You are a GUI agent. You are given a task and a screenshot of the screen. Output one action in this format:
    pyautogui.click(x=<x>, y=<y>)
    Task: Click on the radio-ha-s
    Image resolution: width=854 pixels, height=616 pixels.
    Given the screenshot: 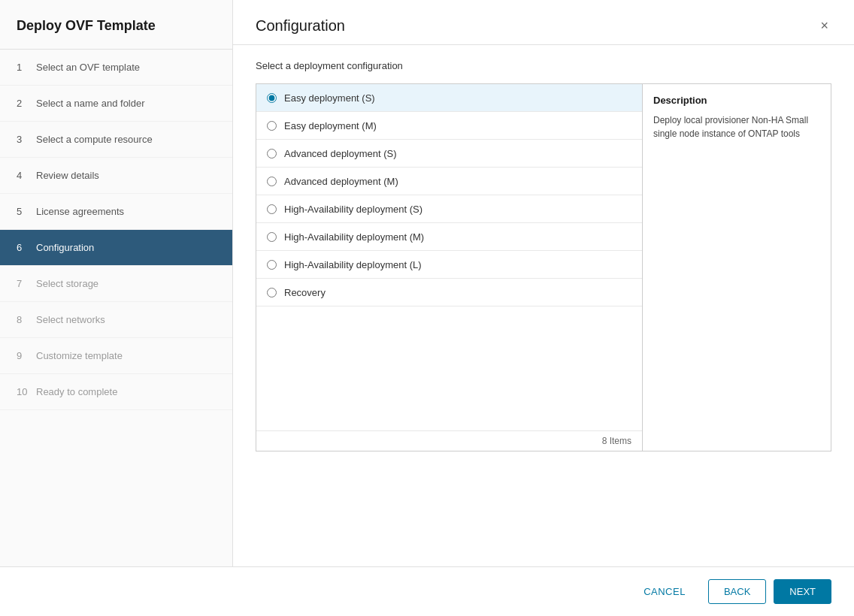 What is the action you would take?
    pyautogui.click(x=272, y=209)
    